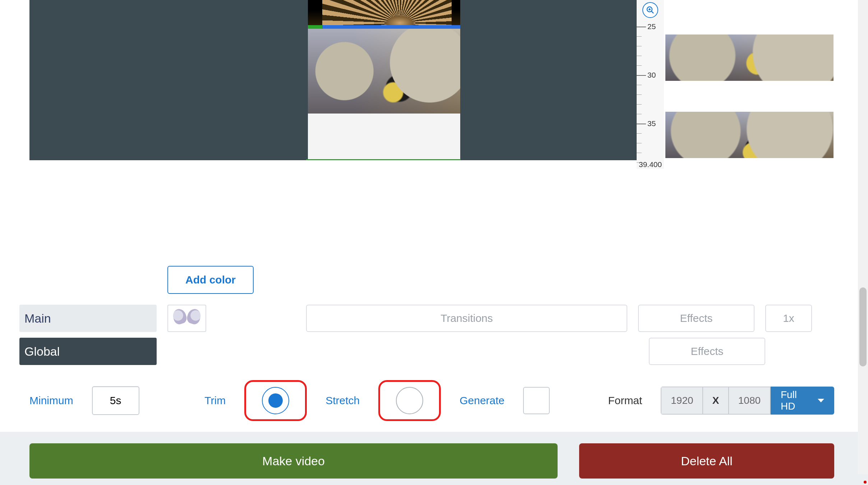 This screenshot has height=485, width=868. What do you see at coordinates (215, 401) in the screenshot?
I see `trim-label: Trim` at bounding box center [215, 401].